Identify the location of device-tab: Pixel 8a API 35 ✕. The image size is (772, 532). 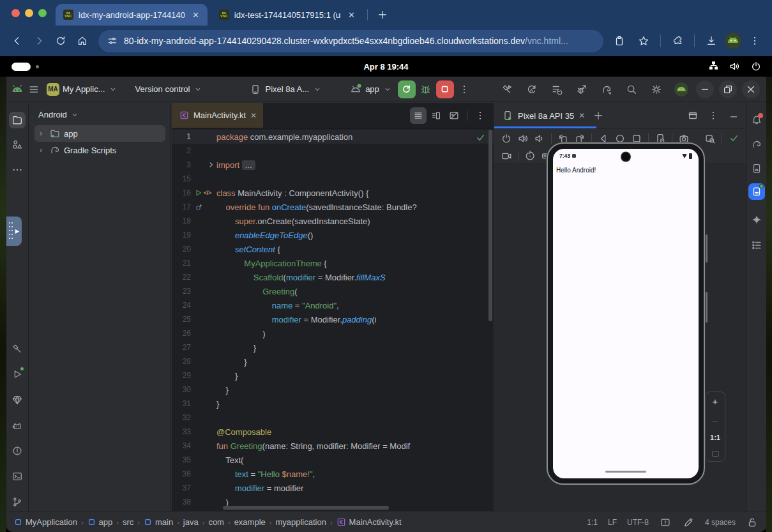
(542, 116).